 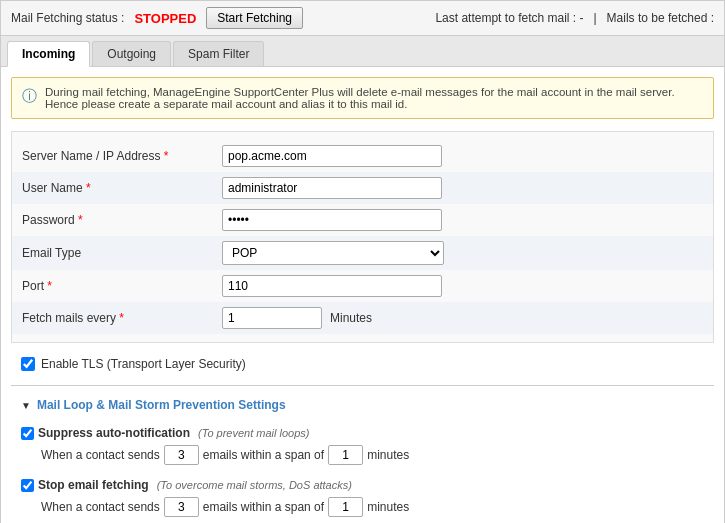 I want to click on tls-checkbox, so click(x=28, y=364).